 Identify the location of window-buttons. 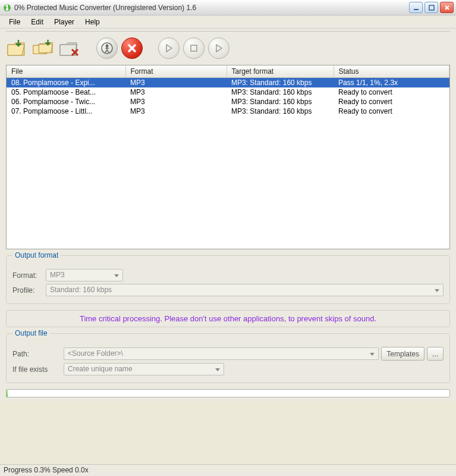
(432, 7).